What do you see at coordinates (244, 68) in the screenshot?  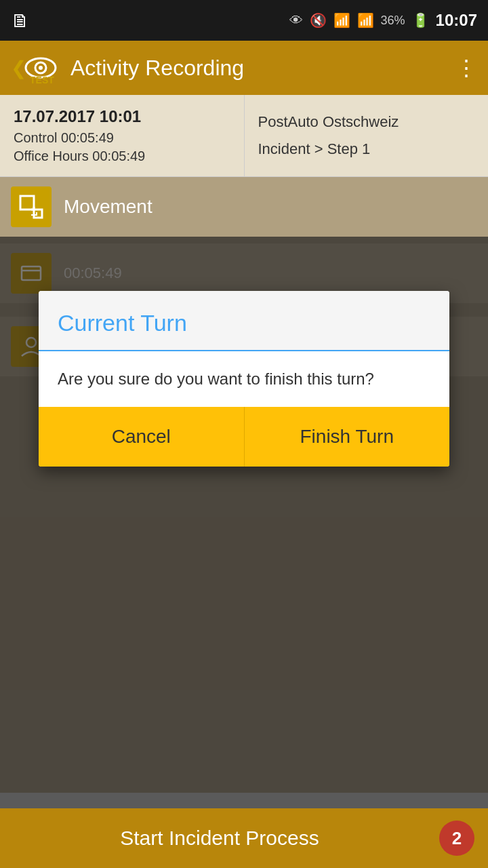 I see `app-header: ❮ TEST Activity Recording ⋮` at bounding box center [244, 68].